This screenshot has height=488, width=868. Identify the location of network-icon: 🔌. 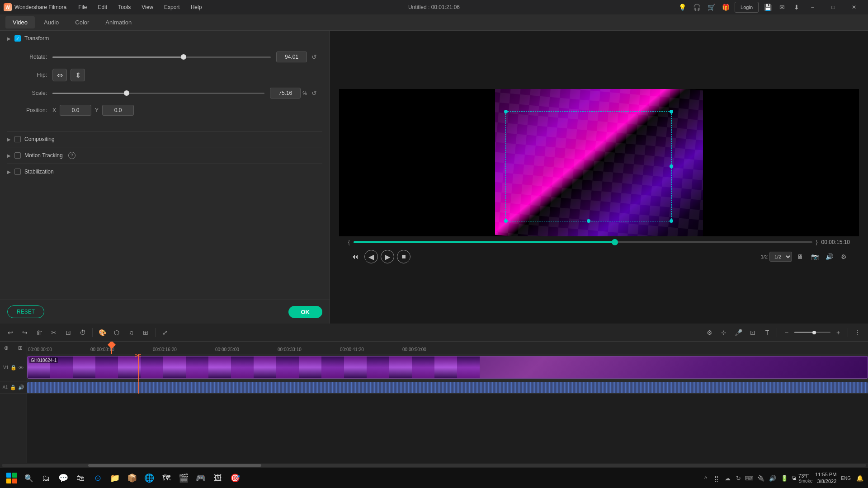
(761, 478).